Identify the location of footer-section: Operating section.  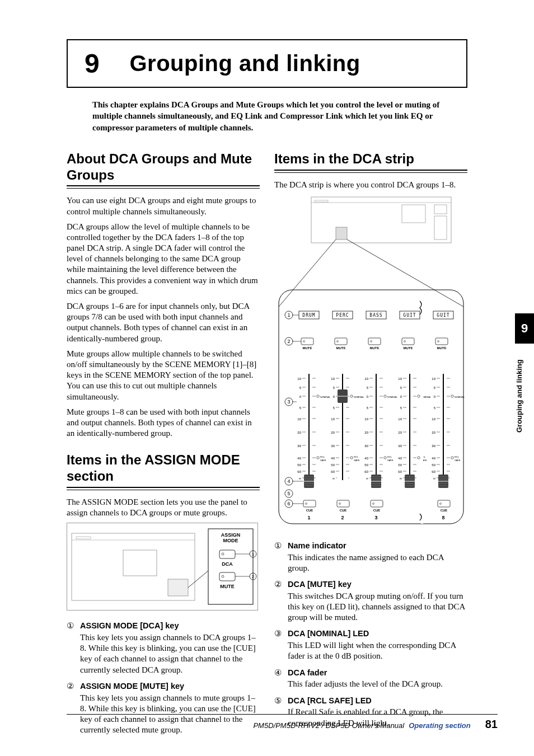
(440, 725).